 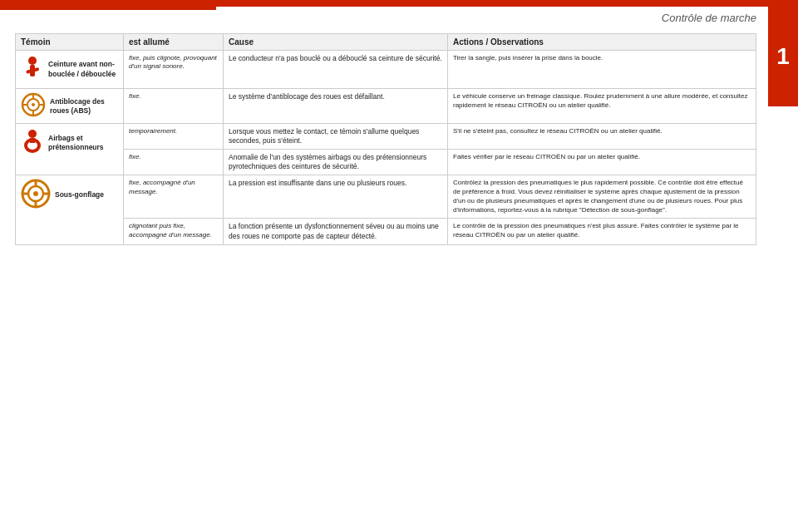 I want to click on actions-cell: S'il ne s'éteint pas, consultez le résea…, so click(x=602, y=136).